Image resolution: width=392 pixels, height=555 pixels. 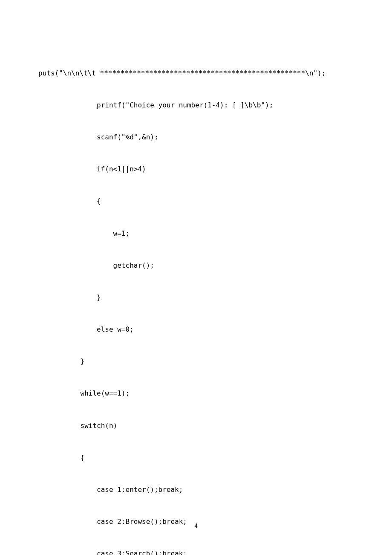 I want to click on code-line: switch(n), so click(x=209, y=426).